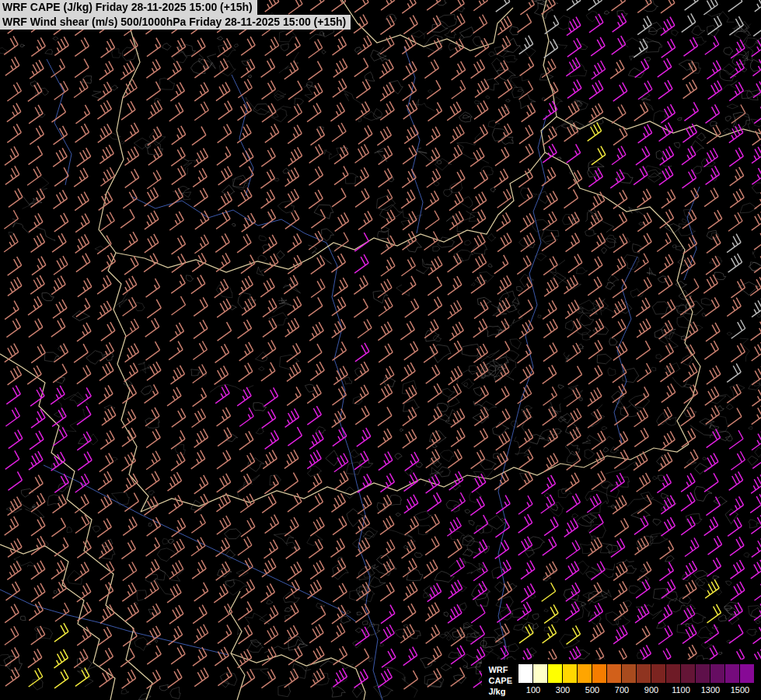 The image size is (761, 700). Describe the element at coordinates (622, 690) in the screenshot. I see `legend-tick-label: 700` at that location.